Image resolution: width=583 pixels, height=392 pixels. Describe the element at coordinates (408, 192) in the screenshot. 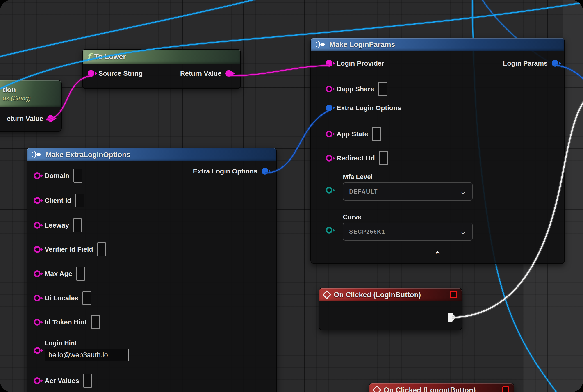

I see `mfa-level-dropdown: DEFAULT ⌄` at that location.